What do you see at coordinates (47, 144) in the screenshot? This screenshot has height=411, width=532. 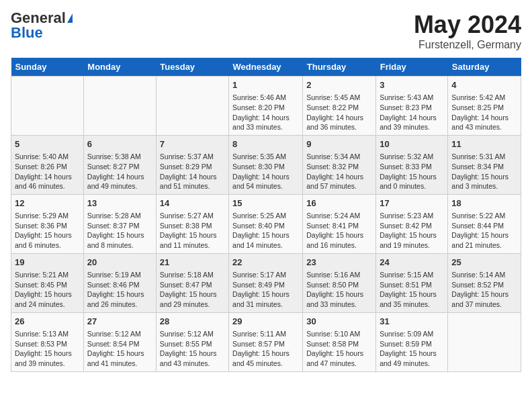 I see `day-number: 5` at bounding box center [47, 144].